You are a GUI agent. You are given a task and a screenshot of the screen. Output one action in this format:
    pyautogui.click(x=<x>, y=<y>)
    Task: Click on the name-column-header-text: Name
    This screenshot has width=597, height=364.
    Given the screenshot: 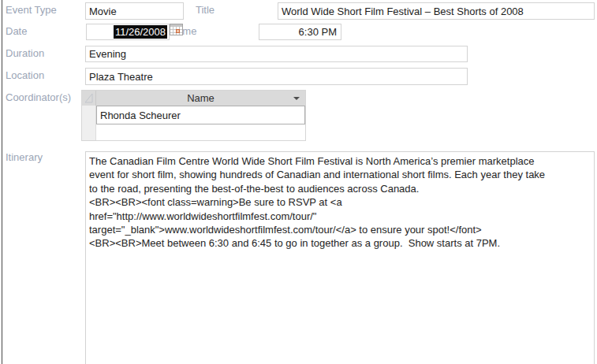 What is the action you would take?
    pyautogui.click(x=200, y=98)
    